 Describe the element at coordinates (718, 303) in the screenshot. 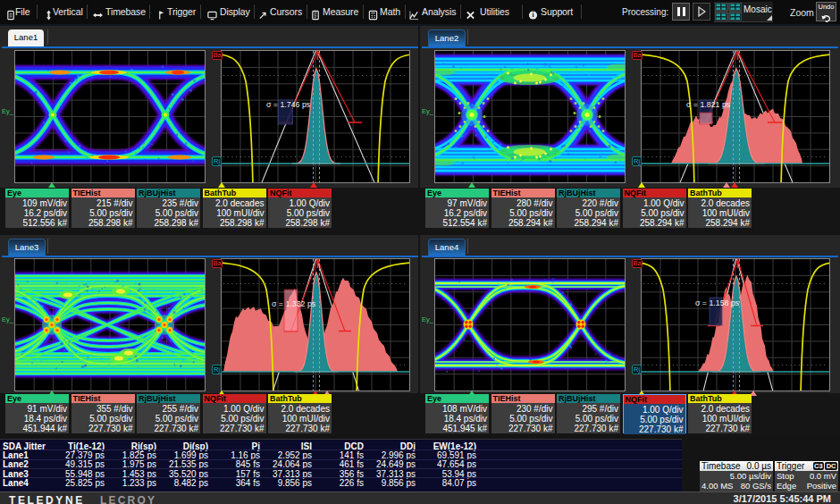

I see `svg-text: σ = 1.158 ps` at that location.